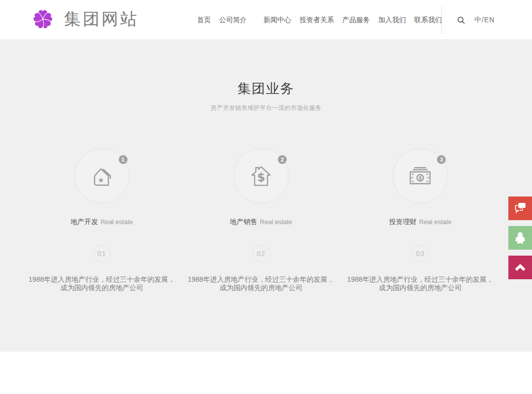  Describe the element at coordinates (520, 238) in the screenshot. I see `qq-button` at that location.